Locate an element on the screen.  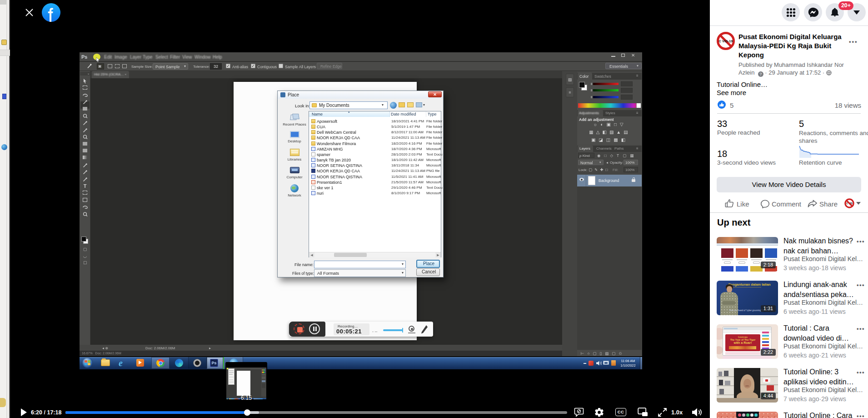
svg-text: C VID-19 is located at coordinates (726, 41).